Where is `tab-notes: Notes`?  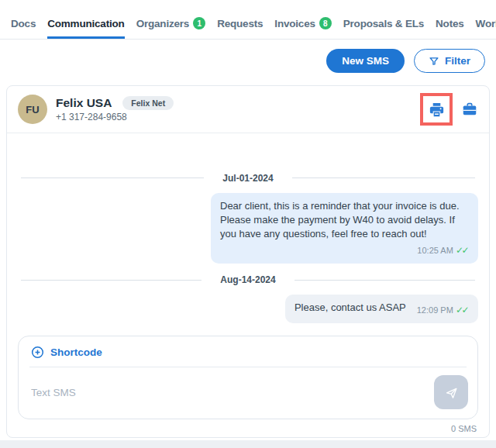 tab-notes: Notes is located at coordinates (450, 28).